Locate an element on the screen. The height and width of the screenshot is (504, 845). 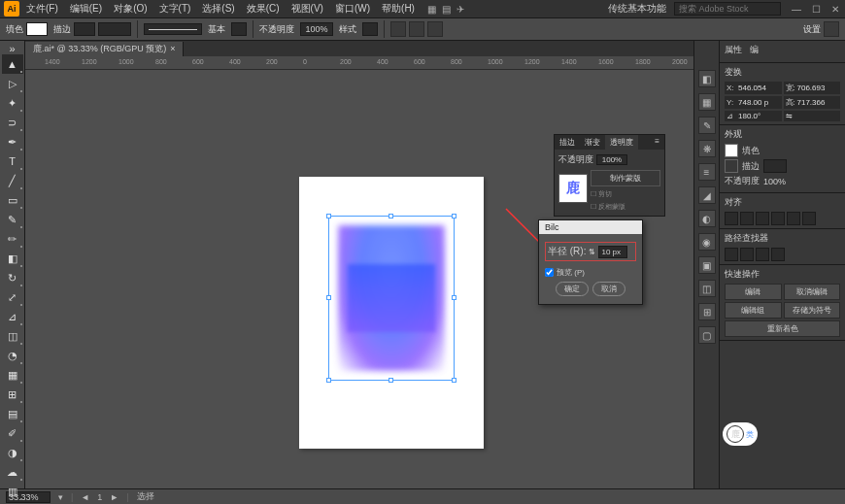
brush-dropdown is located at coordinates (239, 29).